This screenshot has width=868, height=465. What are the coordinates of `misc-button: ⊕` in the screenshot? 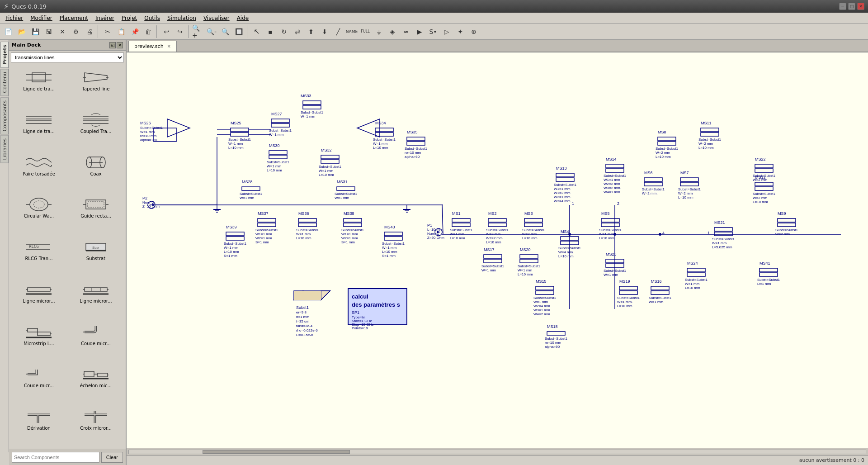 It's located at (474, 32).